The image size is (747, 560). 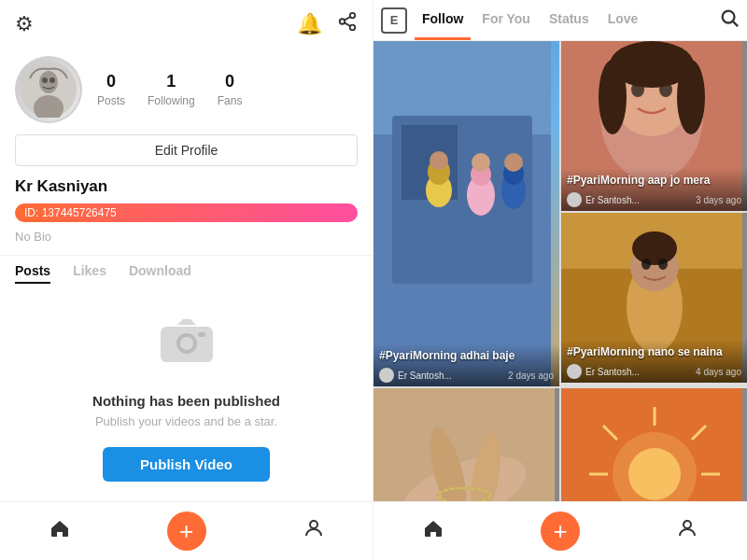 What do you see at coordinates (187, 273) in the screenshot?
I see `profile-tabs: Posts Likes Download` at bounding box center [187, 273].